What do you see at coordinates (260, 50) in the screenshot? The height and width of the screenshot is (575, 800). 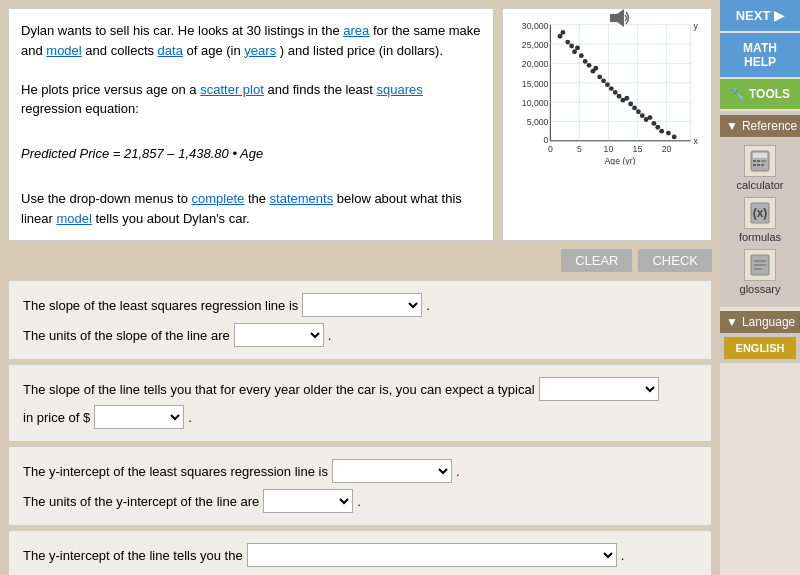 I see `link-years: years` at bounding box center [260, 50].